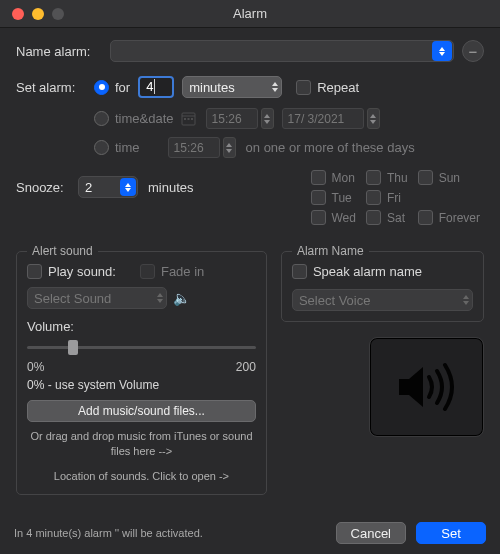 The height and width of the screenshot is (554, 500). Describe the element at coordinates (156, 87) in the screenshot. I see `for-value-input: 4​` at that location.